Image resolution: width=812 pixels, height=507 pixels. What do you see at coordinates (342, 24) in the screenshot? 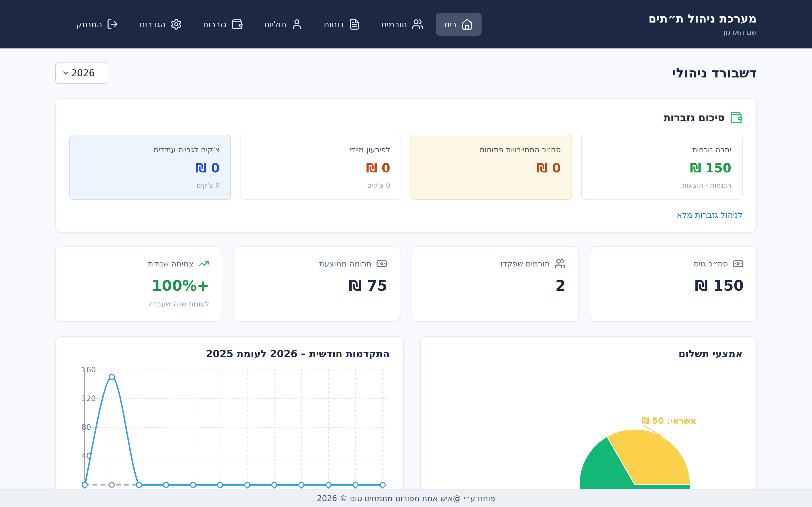
I see `nav-item-reports: דוחות` at bounding box center [342, 24].